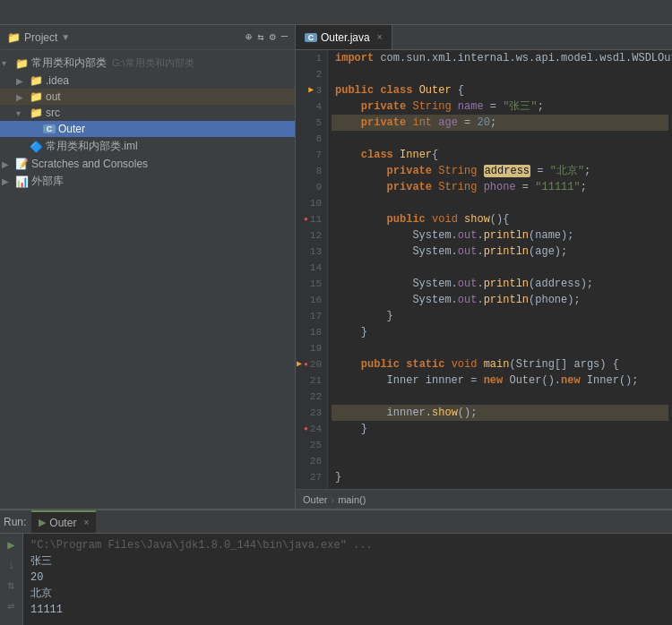  I want to click on editor-tab-outer: C Outer.java ×, so click(344, 38).